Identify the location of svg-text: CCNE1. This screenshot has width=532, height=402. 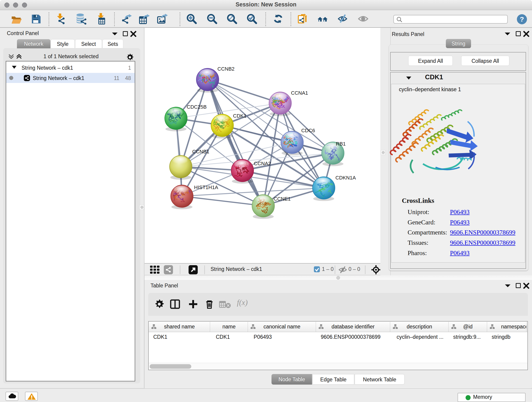
(282, 199).